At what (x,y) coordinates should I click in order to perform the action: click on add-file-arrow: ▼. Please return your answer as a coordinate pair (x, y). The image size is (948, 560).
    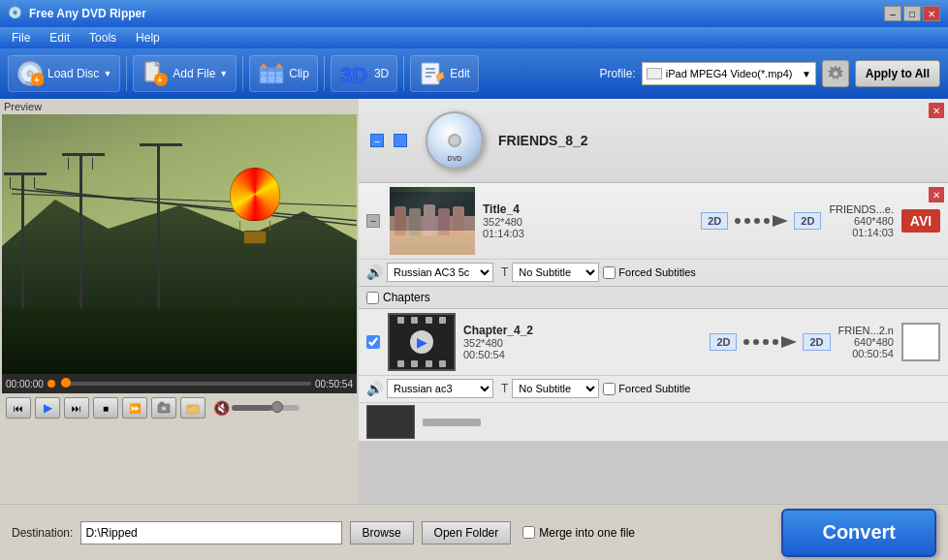
    Looking at the image, I should click on (223, 74).